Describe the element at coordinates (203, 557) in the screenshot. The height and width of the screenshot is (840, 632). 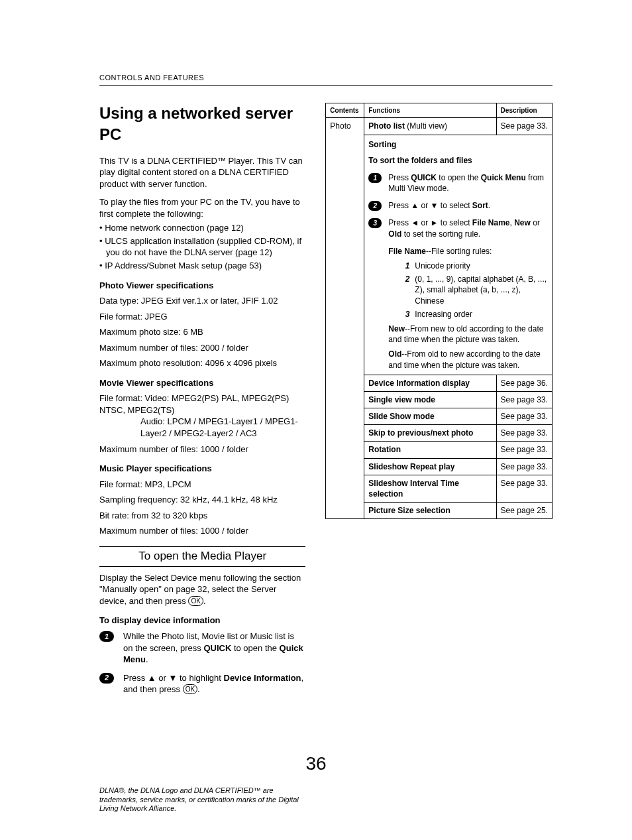
I see `open-media-player-title: To open the Media Player` at that location.